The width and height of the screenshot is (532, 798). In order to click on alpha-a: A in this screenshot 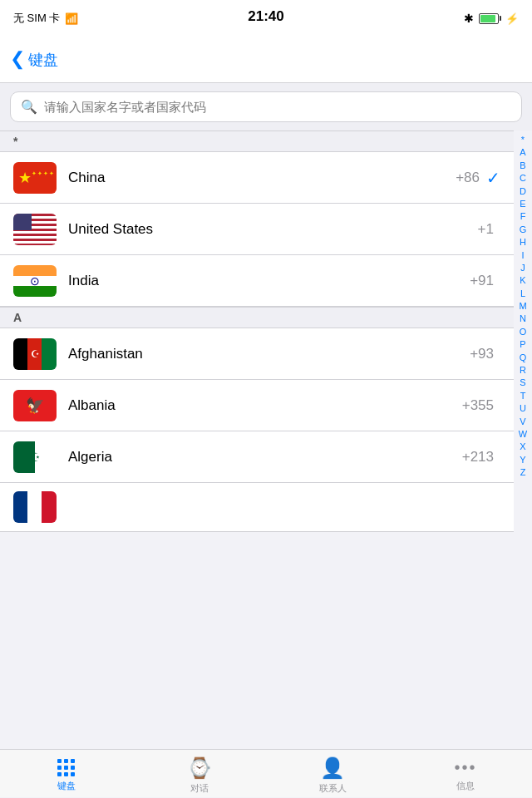, I will do `click(522, 153)`.